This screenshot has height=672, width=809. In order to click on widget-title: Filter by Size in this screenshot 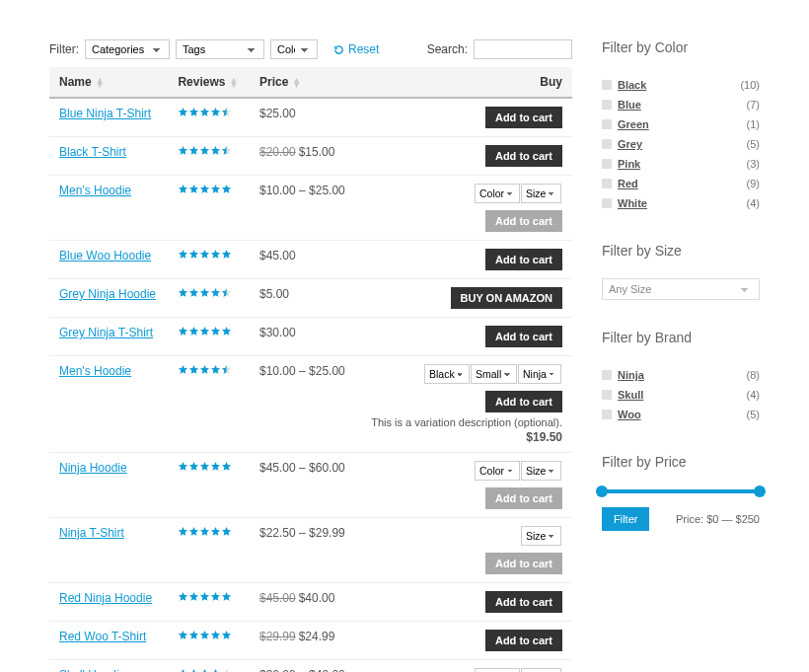, I will do `click(681, 251)`.